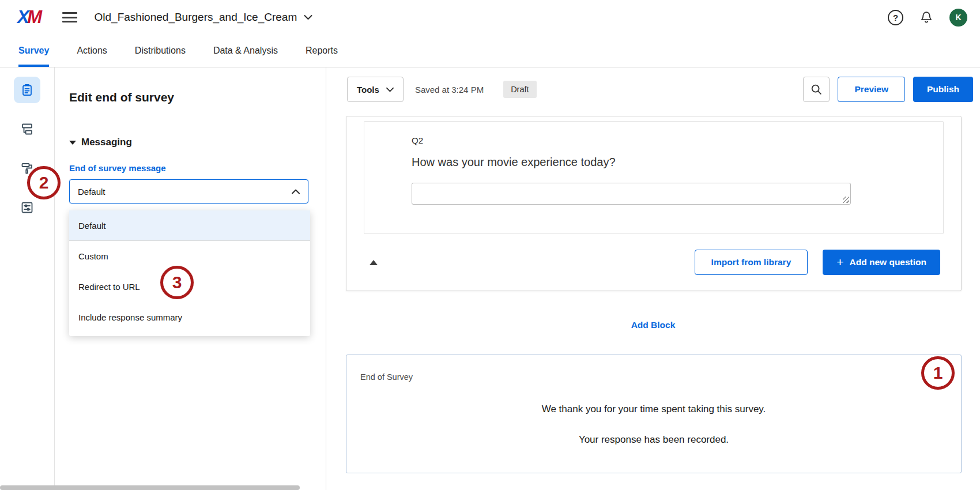 This screenshot has width=980, height=490. What do you see at coordinates (44, 183) in the screenshot?
I see `annotation-circle-2: 2` at bounding box center [44, 183].